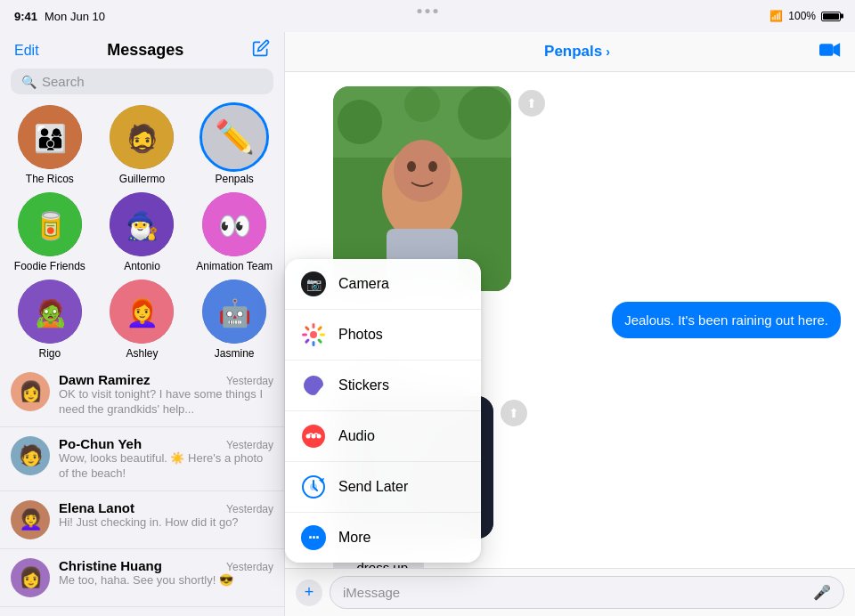 The width and height of the screenshot is (855, 616). Describe the element at coordinates (142, 353) in the screenshot. I see `pinned-contact-name: Ashley` at that location.